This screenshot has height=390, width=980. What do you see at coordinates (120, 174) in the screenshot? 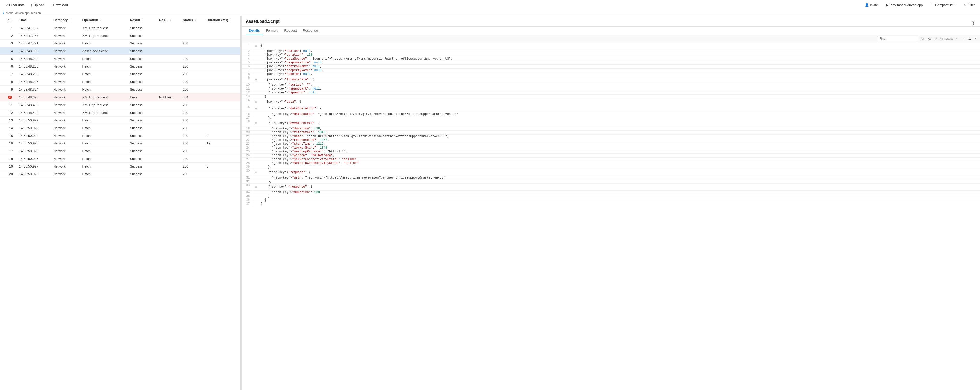
I see `table-row: 2014:58:50.928NetworkFetchSuccess200` at bounding box center [120, 174].